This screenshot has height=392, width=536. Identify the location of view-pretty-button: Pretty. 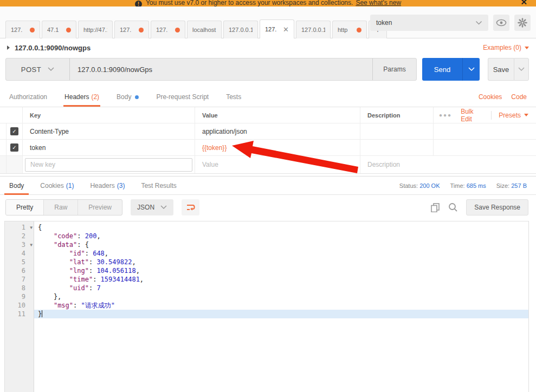
(25, 207).